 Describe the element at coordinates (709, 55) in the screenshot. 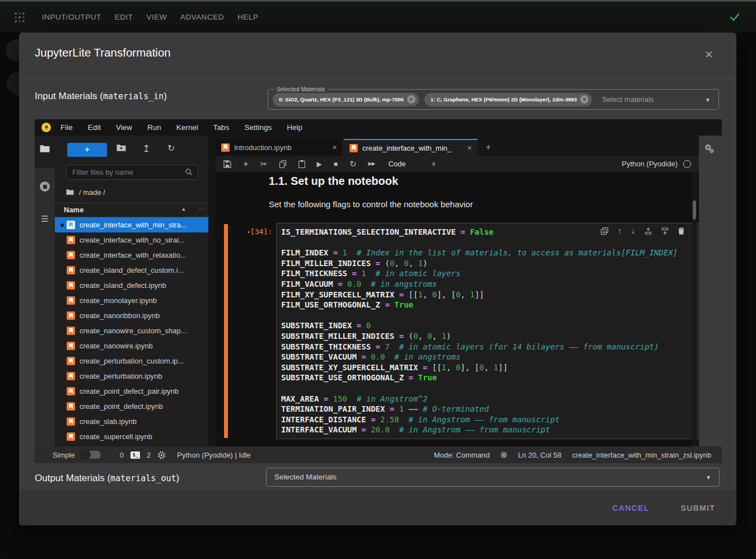

I see `dialog-close-icon: ✕` at that location.